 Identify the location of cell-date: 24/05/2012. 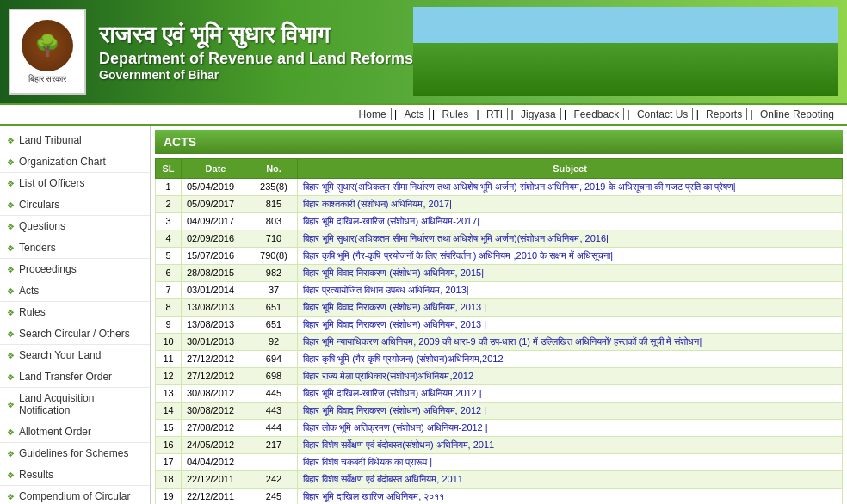
(216, 446).